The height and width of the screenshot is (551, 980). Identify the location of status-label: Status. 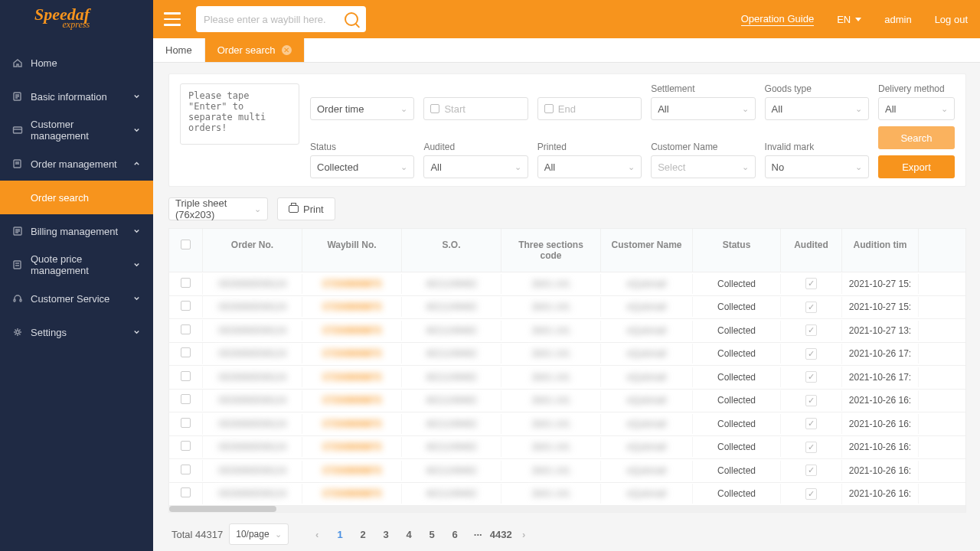
(362, 147).